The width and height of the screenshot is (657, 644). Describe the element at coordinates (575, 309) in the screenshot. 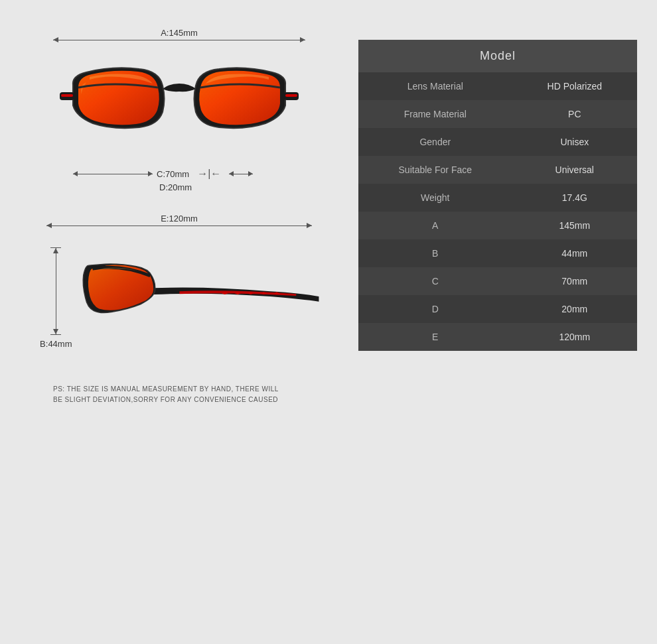

I see `table-cell-value: 20mm` at that location.